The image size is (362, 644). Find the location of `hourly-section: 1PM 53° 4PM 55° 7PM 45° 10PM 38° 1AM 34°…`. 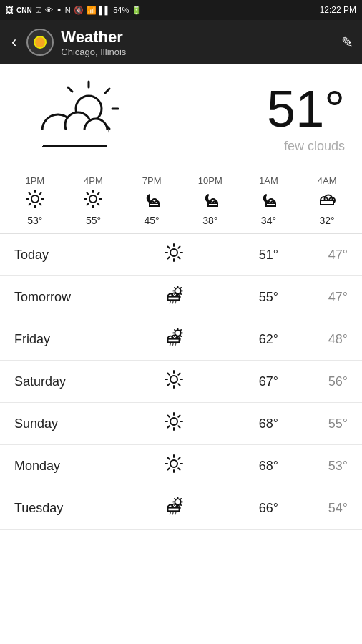

hourly-section: 1PM 53° 4PM 55° 7PM 45° 10PM 38° 1AM 34°… is located at coordinates (181, 200).